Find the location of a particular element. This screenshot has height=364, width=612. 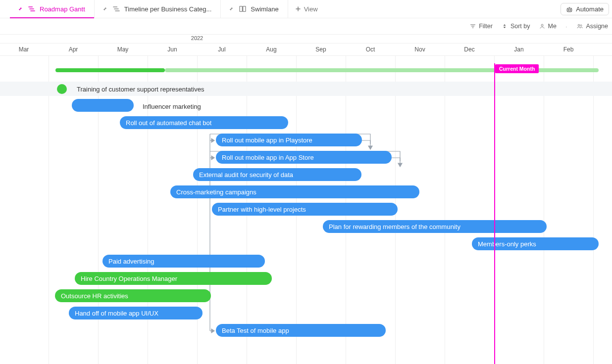

summary-segment is located at coordinates (110, 70).